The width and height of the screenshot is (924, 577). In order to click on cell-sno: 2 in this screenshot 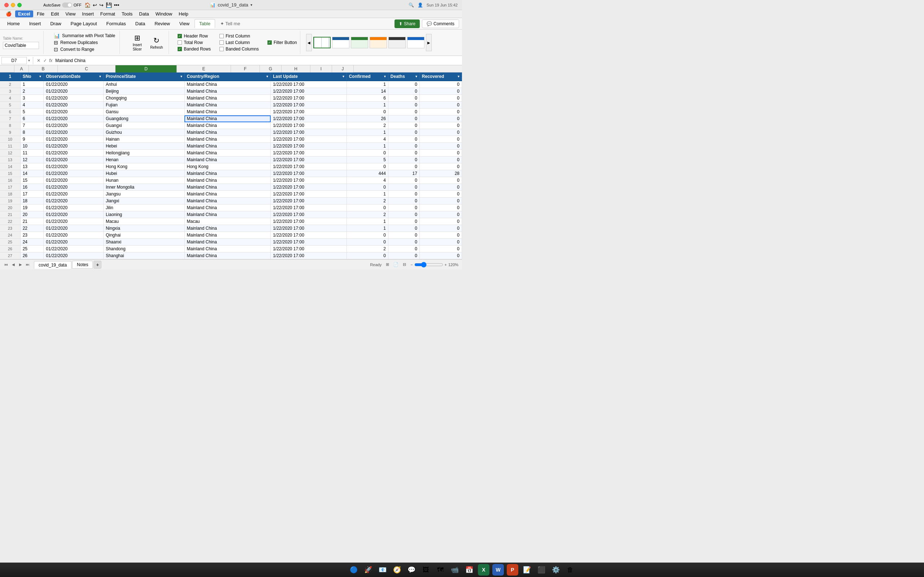, I will do `click(32, 92)`.